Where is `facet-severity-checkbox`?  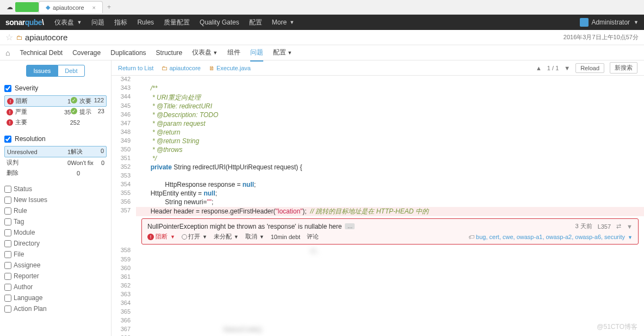
facet-severity-checkbox is located at coordinates (8, 88).